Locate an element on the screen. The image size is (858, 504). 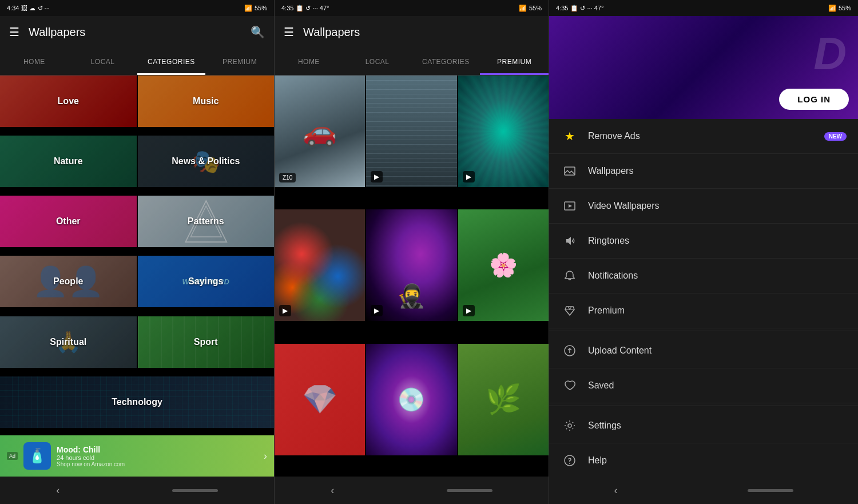
app-title-1: Wallpapers is located at coordinates (135, 32).